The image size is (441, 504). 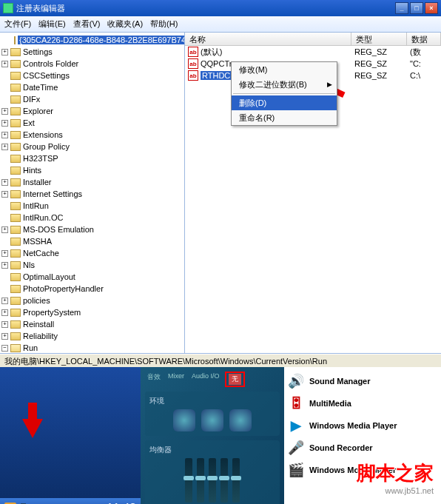 I want to click on list-item: 🔊Sound Manager, so click(x=363, y=381).